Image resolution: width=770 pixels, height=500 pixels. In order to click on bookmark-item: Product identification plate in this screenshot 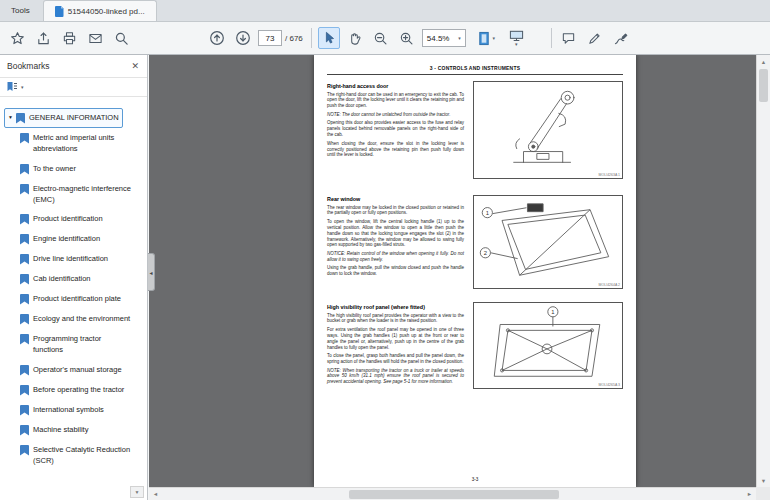, I will do `click(70, 299)`.